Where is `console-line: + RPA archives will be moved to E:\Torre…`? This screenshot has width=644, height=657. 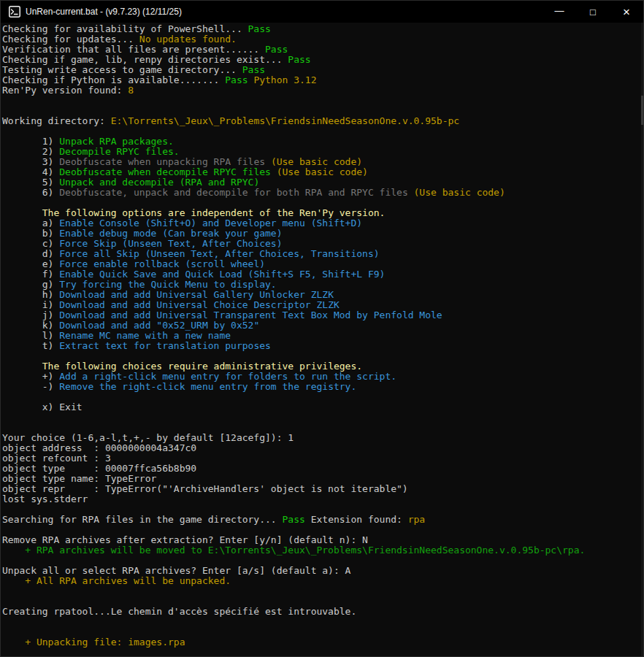 console-line: + RPA archives will be moved to E:\Torre… is located at coordinates (323, 550).